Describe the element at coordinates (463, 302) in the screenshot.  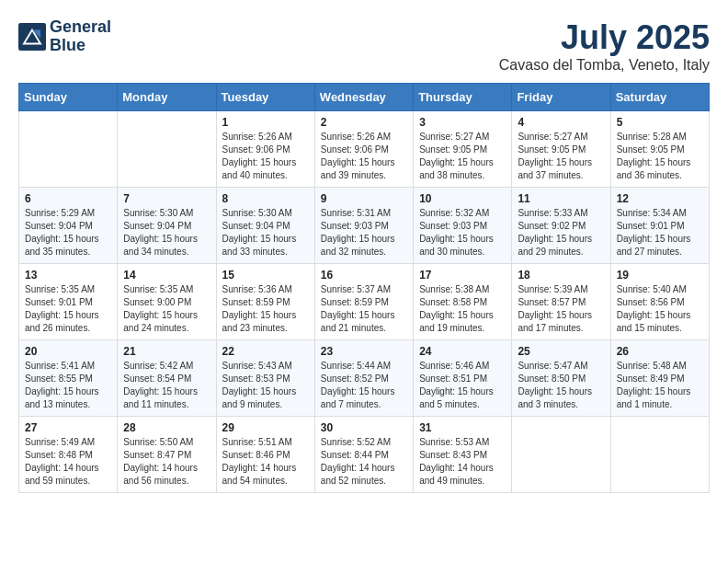
I see `calendar-cell: 17Sunrise: 5:38 AM Sunset: 8:58 PM Dayli…` at that location.